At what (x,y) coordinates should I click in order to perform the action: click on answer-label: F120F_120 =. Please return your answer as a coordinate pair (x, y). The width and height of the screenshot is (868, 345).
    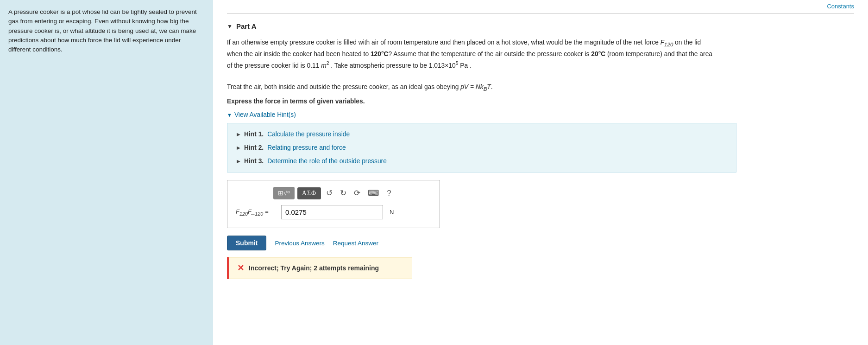
    Looking at the image, I should click on (257, 212).